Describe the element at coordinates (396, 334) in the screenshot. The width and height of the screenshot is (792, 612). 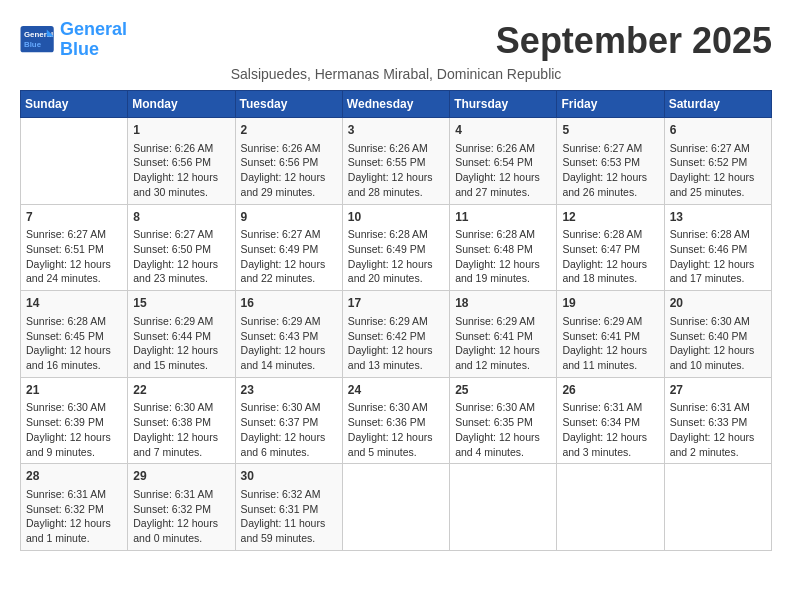
I see `week-row-3: 14Sunrise: 6:28 AM Sunset: 6:45 PM Dayli…` at that location.